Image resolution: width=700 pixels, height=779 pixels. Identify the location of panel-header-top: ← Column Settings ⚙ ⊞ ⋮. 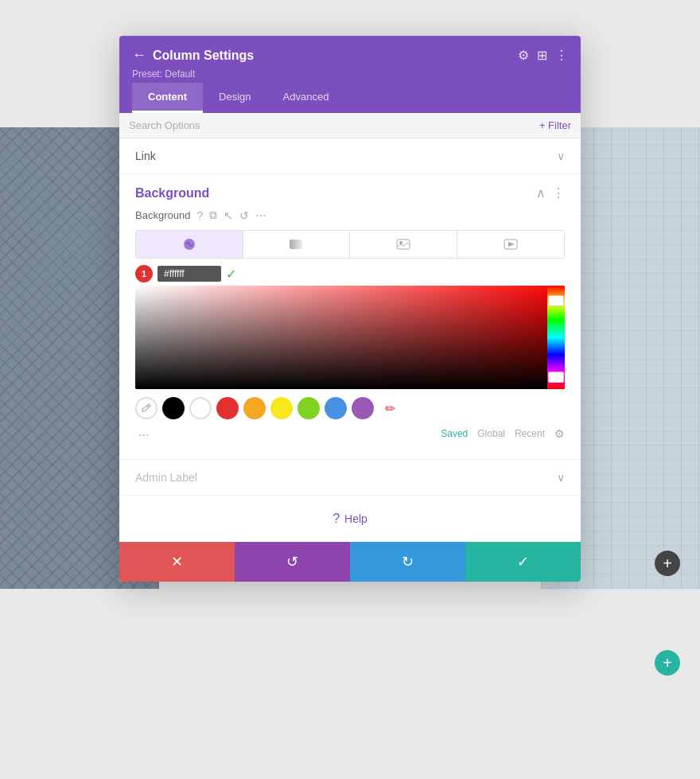
(350, 56).